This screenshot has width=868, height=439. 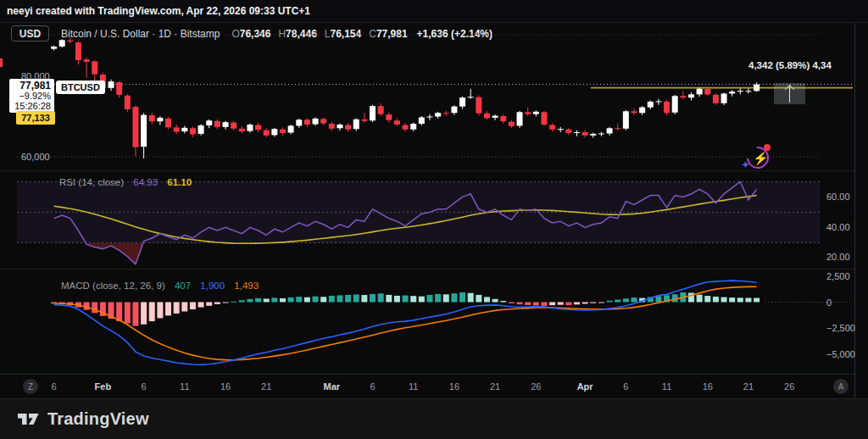 What do you see at coordinates (144, 386) in the screenshot?
I see `time-axis-day-label: 6` at bounding box center [144, 386].